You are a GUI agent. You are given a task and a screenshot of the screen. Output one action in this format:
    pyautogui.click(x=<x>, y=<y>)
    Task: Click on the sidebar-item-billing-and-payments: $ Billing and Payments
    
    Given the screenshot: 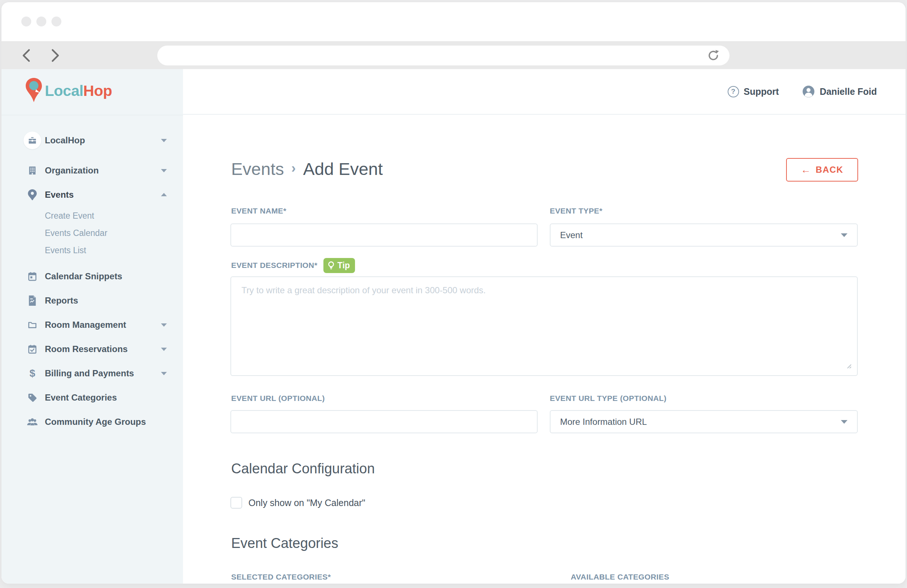 What is the action you would take?
    pyautogui.click(x=92, y=373)
    